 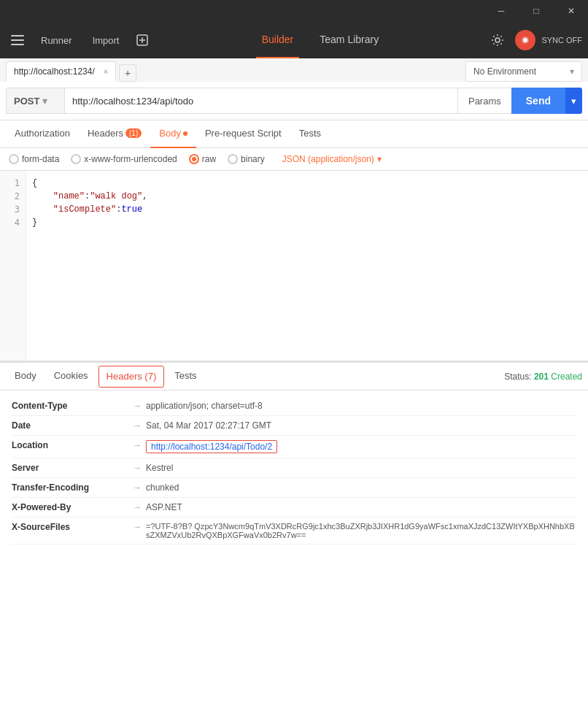 What do you see at coordinates (58, 196) in the screenshot?
I see `key-name: "name"` at bounding box center [58, 196].